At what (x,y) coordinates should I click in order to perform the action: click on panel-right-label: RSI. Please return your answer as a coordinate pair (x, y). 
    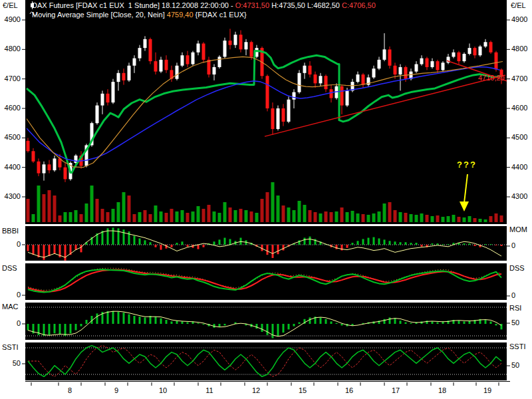
    Looking at the image, I should click on (515, 309).